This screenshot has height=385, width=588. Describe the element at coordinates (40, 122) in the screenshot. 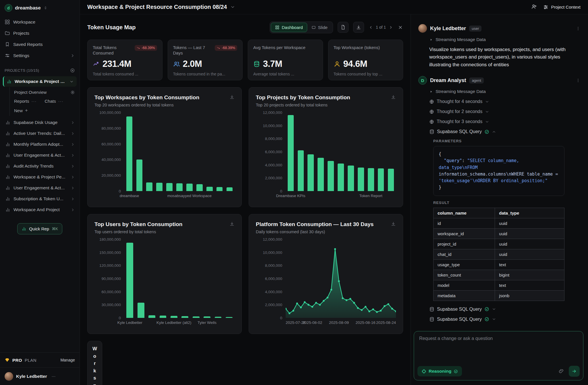

I see `sidebar-item-project: Supabase Disk Usage` at that location.